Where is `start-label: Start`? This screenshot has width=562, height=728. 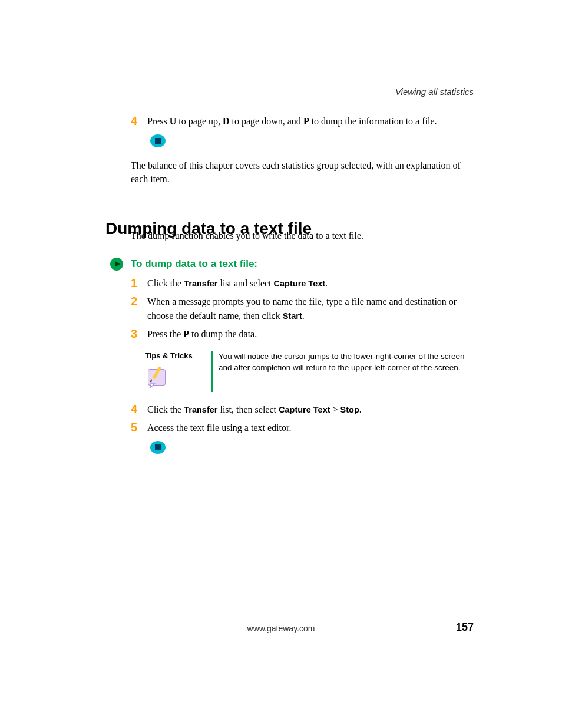 start-label: Start is located at coordinates (292, 316).